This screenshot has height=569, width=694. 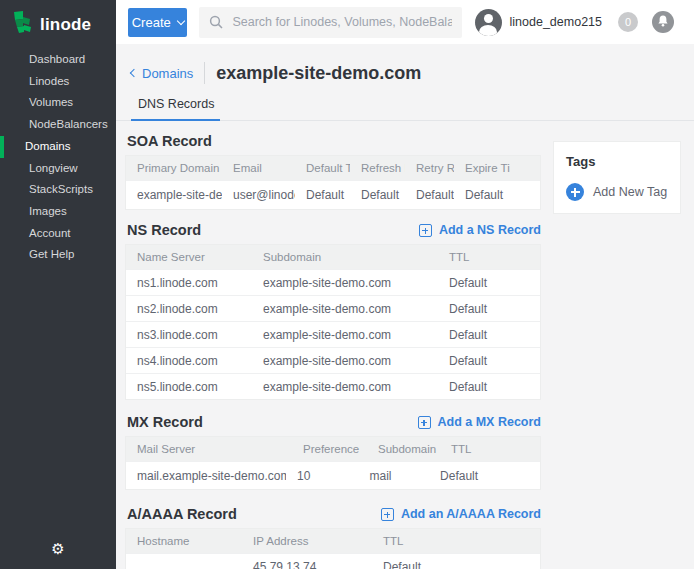 What do you see at coordinates (164, 422) in the screenshot?
I see `mx-section-title: MX Record` at bounding box center [164, 422].